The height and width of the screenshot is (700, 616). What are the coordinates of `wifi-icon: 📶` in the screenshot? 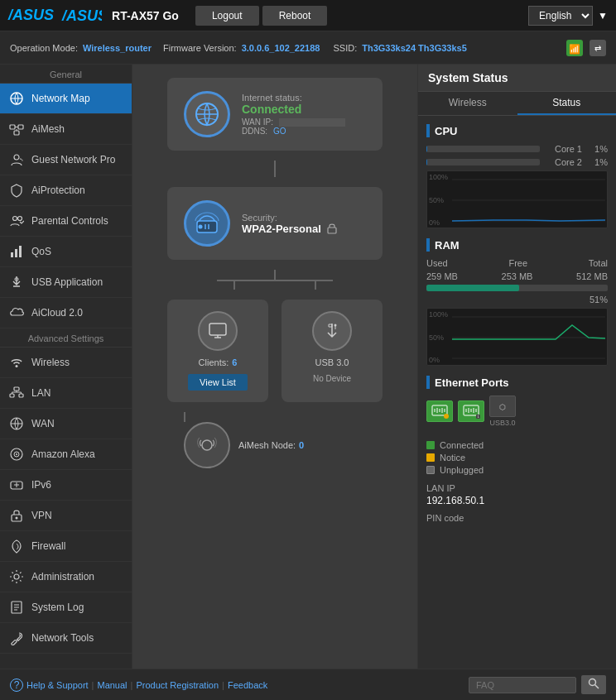 It's located at (575, 48).